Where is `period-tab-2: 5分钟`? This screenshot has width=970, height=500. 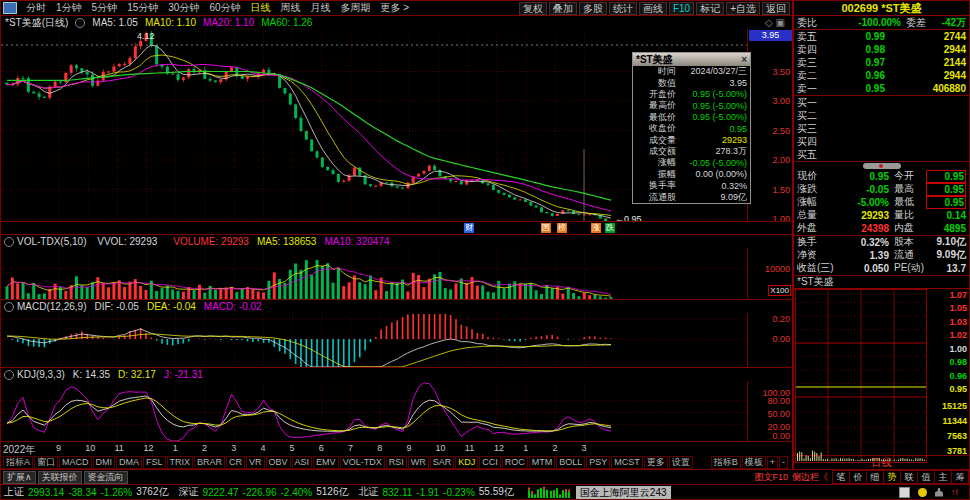
period-tab-2: 5分钟 is located at coordinates (105, 8).